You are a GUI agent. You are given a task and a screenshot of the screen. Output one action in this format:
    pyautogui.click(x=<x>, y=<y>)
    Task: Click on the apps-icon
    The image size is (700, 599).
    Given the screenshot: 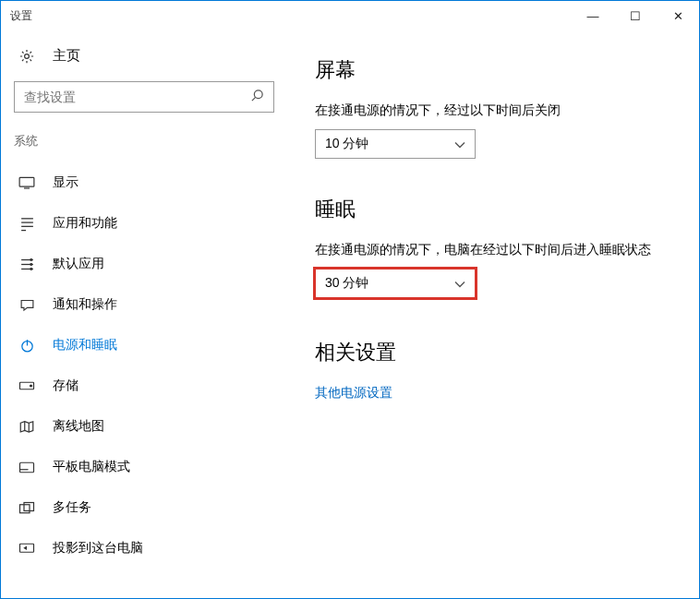 What is the action you would take?
    pyautogui.click(x=27, y=223)
    